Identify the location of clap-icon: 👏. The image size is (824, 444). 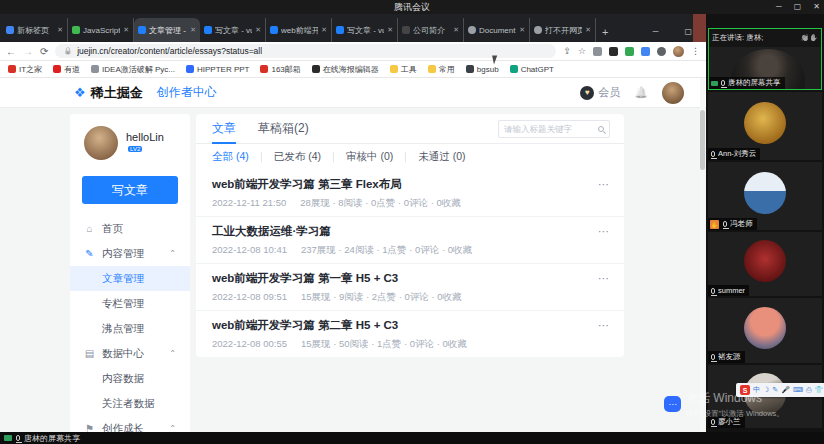
(806, 38).